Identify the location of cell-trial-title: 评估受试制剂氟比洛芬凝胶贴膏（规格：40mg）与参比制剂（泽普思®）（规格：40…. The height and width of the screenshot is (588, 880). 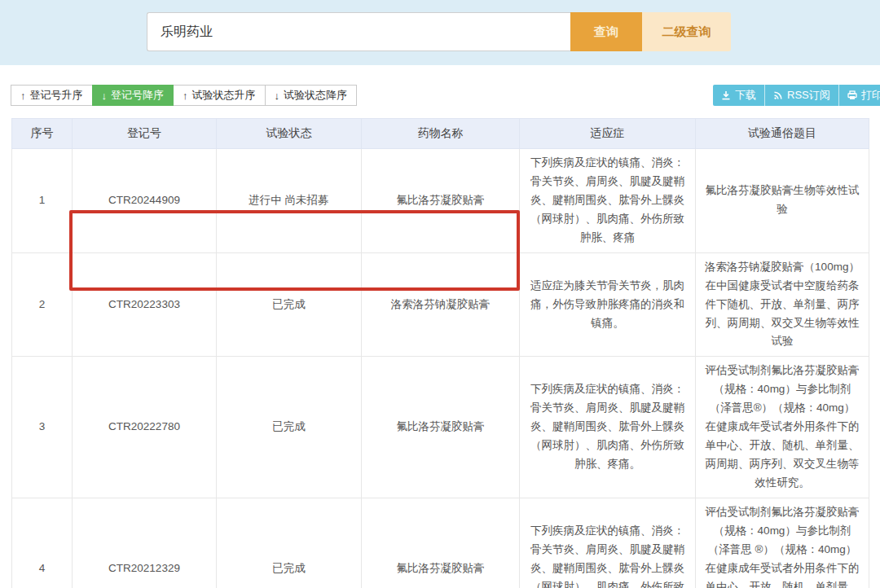
(782, 428).